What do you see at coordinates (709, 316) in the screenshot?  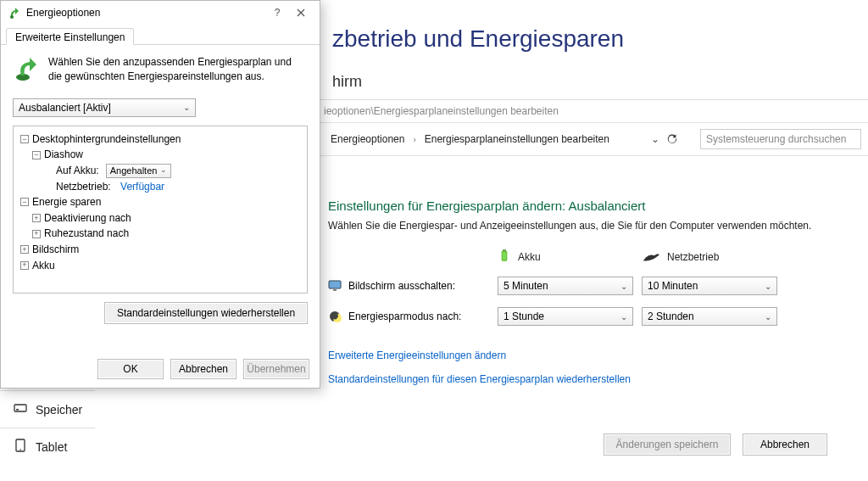 I see `sleep-ac-combo: 2 Stunden ⌄` at bounding box center [709, 316].